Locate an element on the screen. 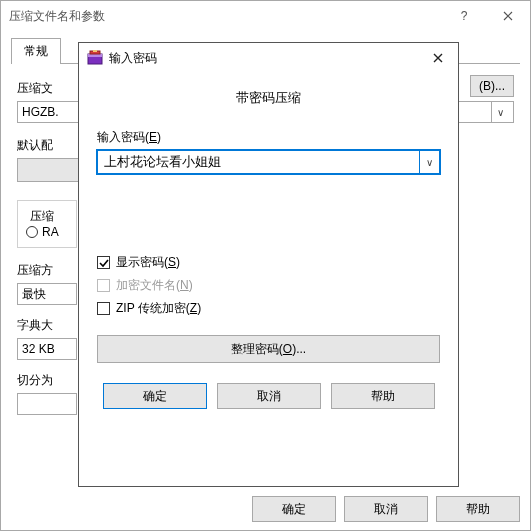 Image resolution: width=532 pixels, height=531 pixels. main-cancel-button: 取消 is located at coordinates (386, 509).